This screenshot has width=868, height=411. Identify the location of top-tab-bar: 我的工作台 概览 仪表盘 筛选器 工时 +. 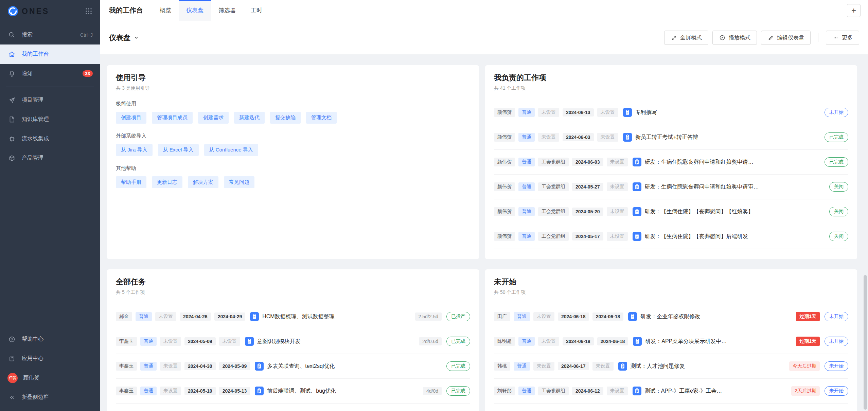
(484, 11).